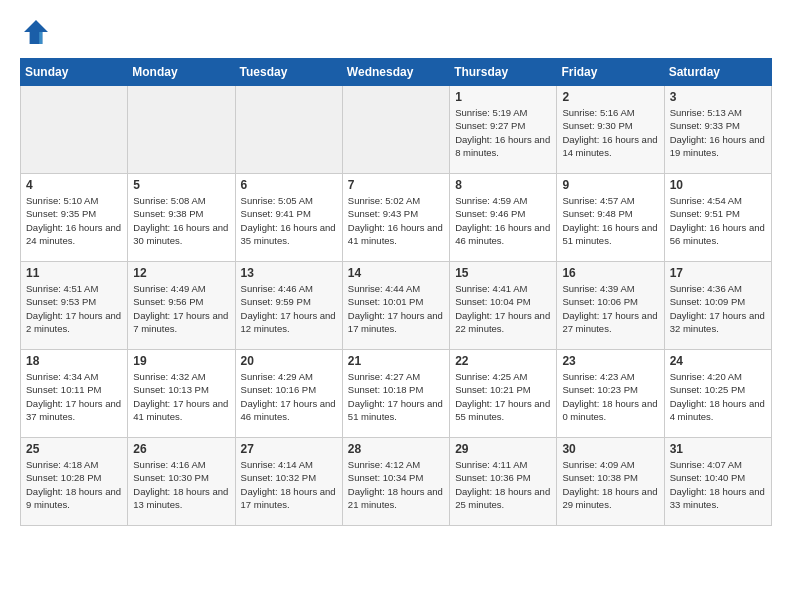 The height and width of the screenshot is (612, 792). What do you see at coordinates (36, 32) in the screenshot?
I see `logo-icon` at bounding box center [36, 32].